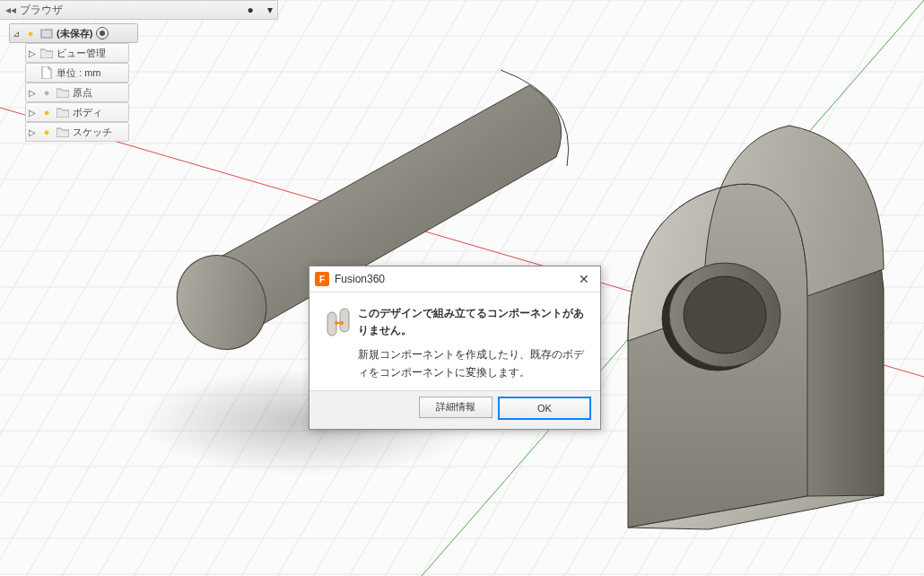 This screenshot has height=576, width=924. Describe the element at coordinates (81, 54) in the screenshot. I see `tree-item-label: ビュー管理` at that location.